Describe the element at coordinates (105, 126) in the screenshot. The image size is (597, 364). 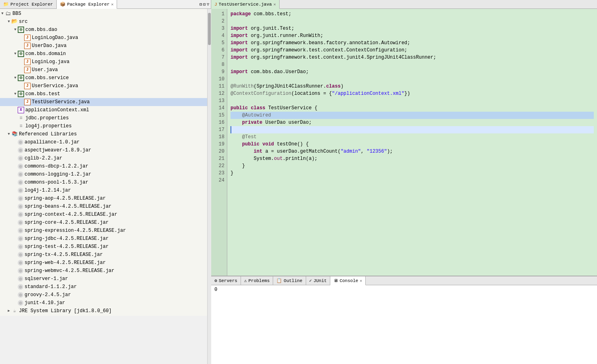
I see `tree-item-log4j.properties: ≡log4j.properties` at that location.